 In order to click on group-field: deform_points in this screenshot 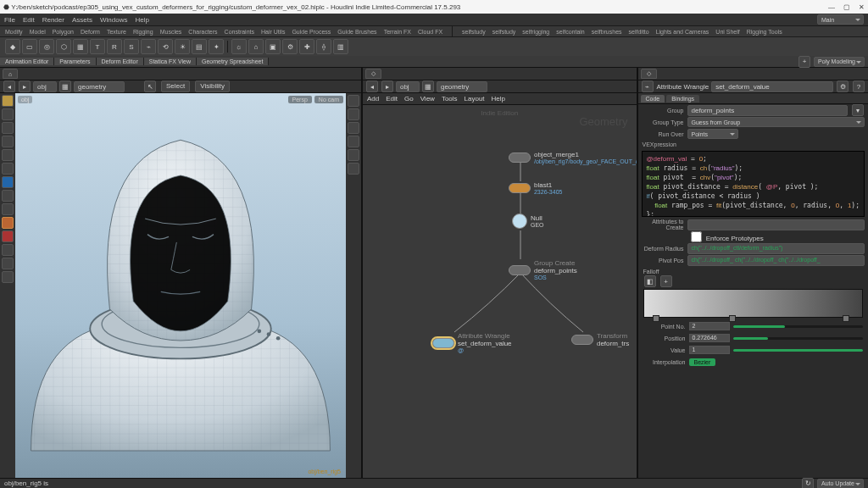, I will do `click(768, 110)`.